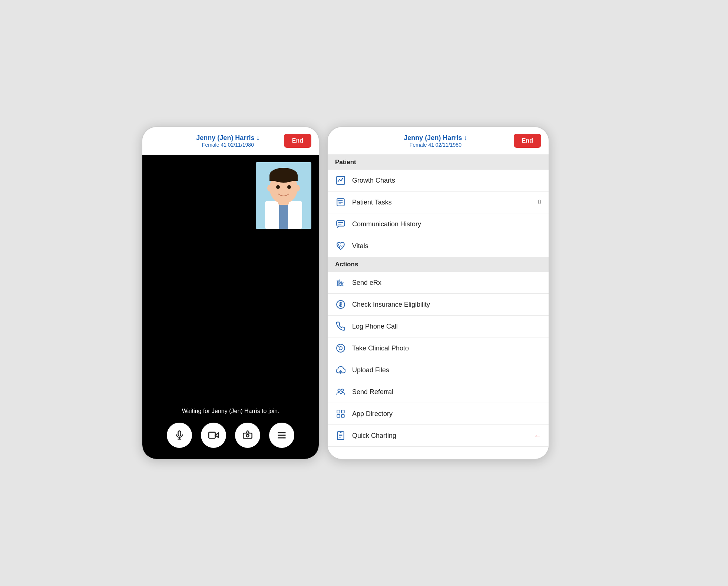  Describe the element at coordinates (231, 293) in the screenshot. I see `left-phone: Jenny (Jen) Harris ↓ Female 41 02/11/198…` at that location.